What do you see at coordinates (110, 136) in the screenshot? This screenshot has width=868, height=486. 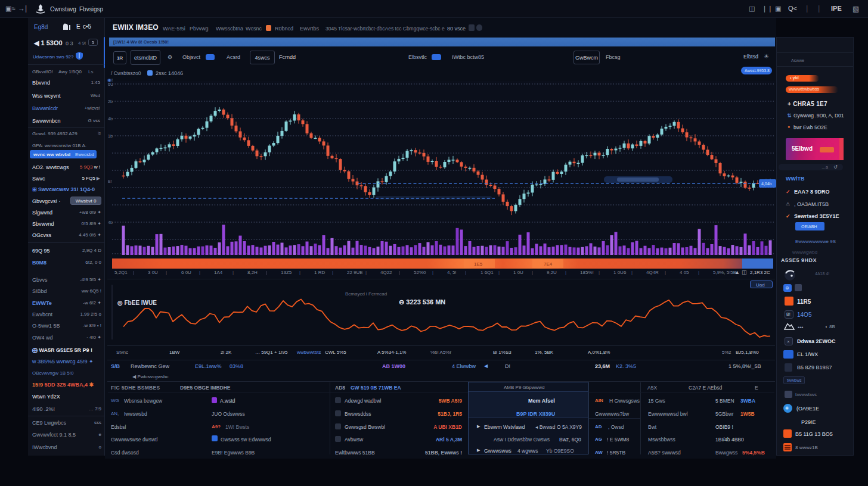 I see `svg-text: 1b` at bounding box center [110, 136].